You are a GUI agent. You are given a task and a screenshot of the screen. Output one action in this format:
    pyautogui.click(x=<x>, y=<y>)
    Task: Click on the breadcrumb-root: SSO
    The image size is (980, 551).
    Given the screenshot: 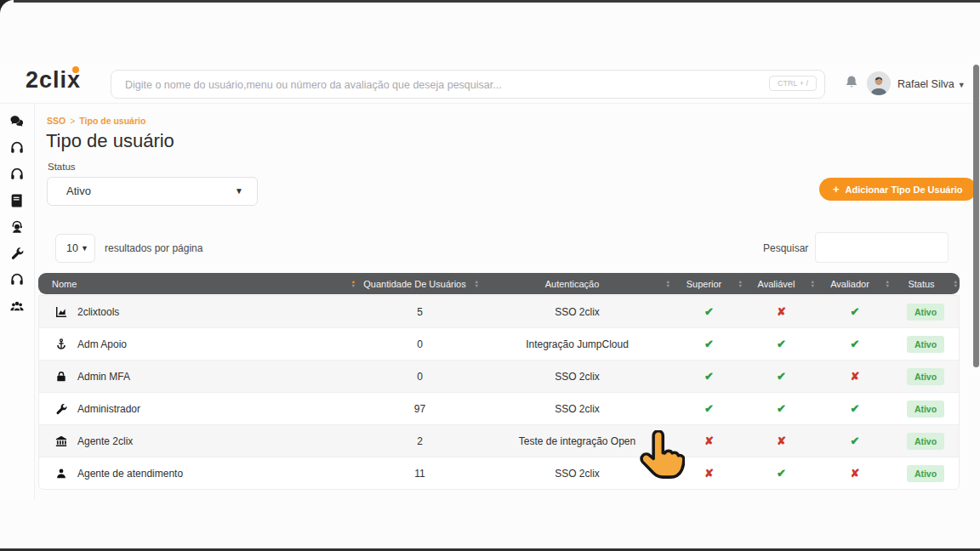 What is the action you would take?
    pyautogui.click(x=56, y=121)
    